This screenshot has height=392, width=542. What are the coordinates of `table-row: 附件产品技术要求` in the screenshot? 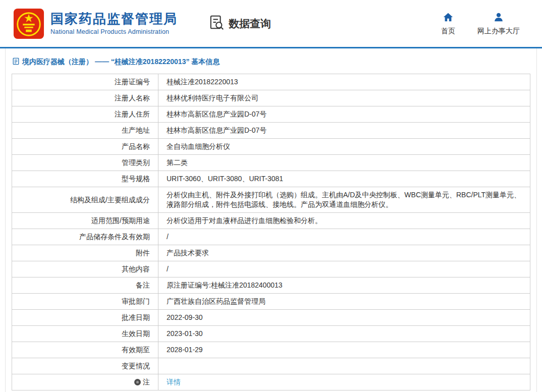 It's located at (272, 253).